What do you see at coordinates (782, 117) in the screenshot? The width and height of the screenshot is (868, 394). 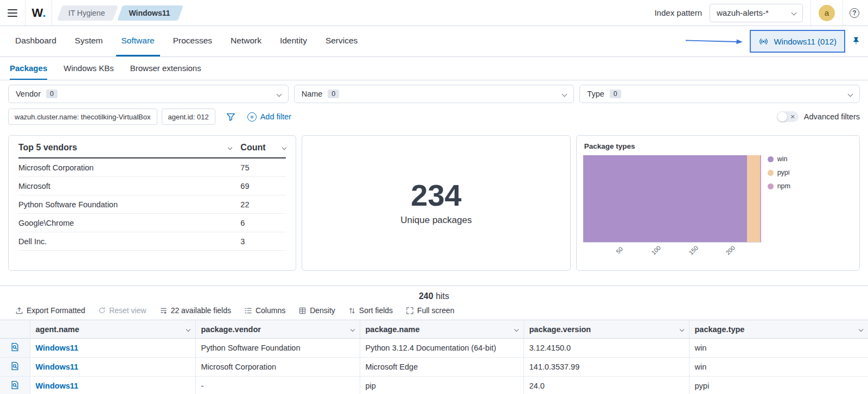 I see `toggle-knob` at bounding box center [782, 117].